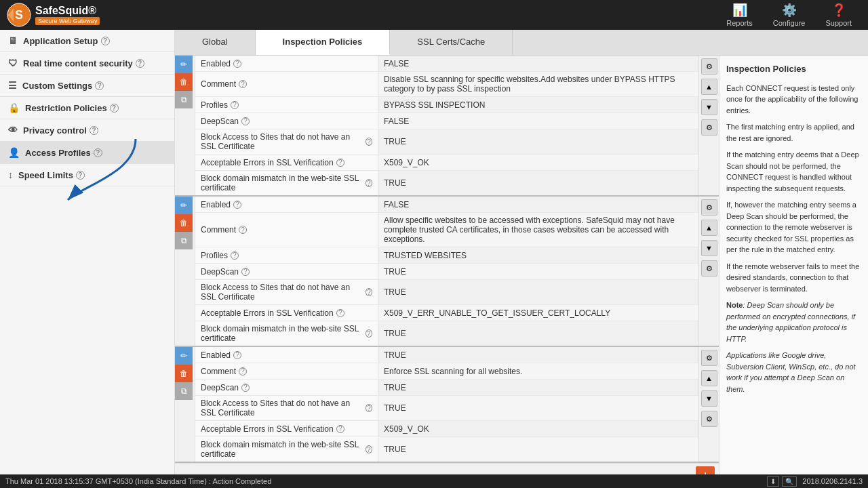 The height and width of the screenshot is (488, 868). I want to click on sidebar-item-realtime: 🛡 Real time content security ?, so click(87, 64).